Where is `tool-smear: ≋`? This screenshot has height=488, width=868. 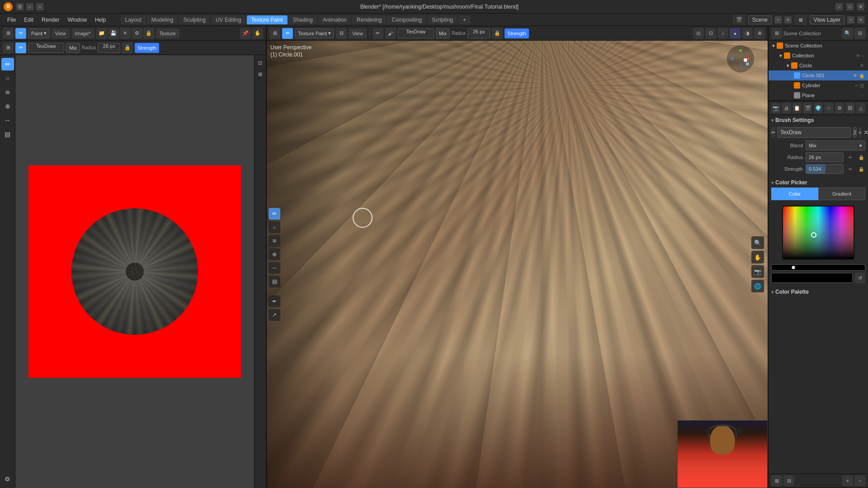
tool-smear: ≋ is located at coordinates (8, 92).